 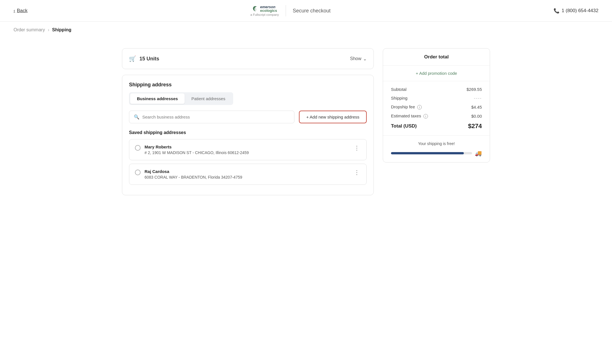 What do you see at coordinates (137, 117) in the screenshot?
I see `search-icon: 🔍` at bounding box center [137, 117].